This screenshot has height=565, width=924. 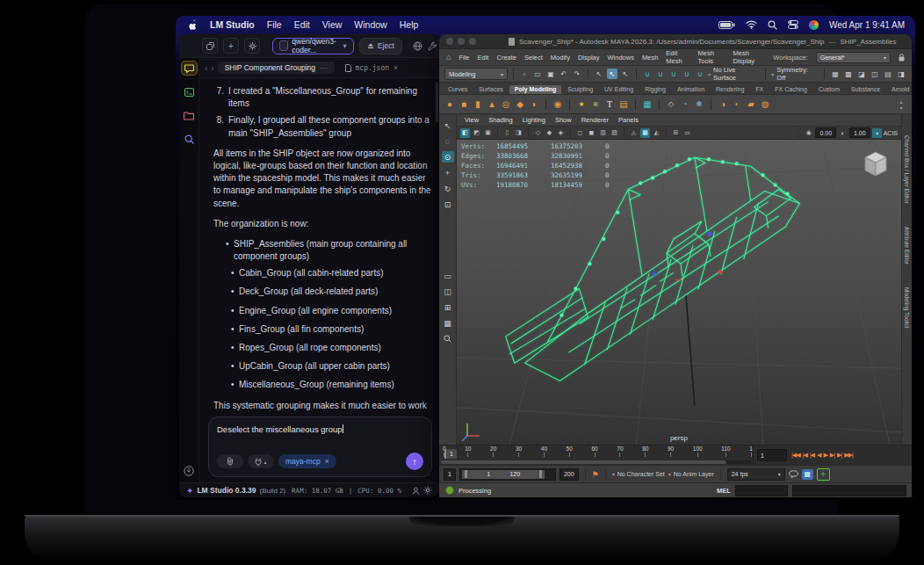 What do you see at coordinates (759, 90) in the screenshot?
I see `shelf-tab-fx: FX` at bounding box center [759, 90].